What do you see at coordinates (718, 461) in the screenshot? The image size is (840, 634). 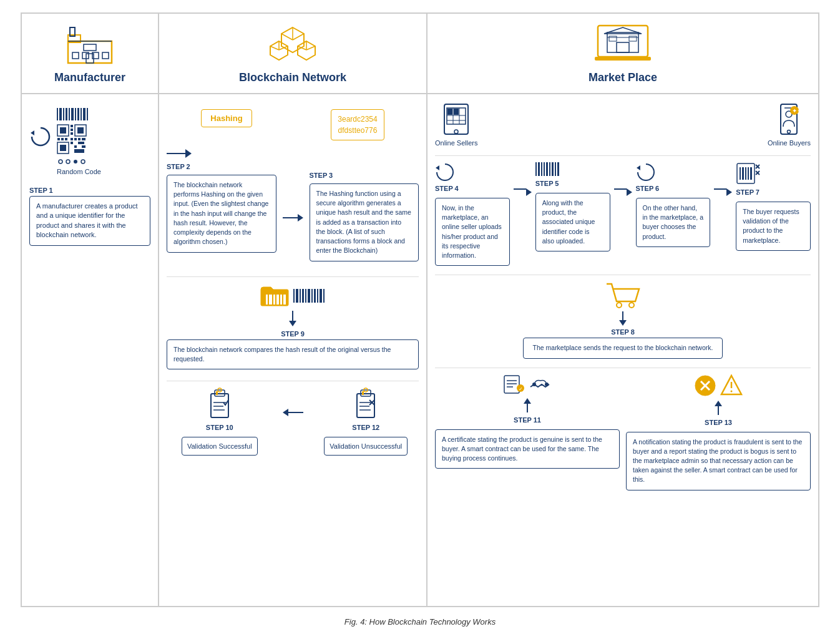 I see `step13-box: A notification stating the product is fr…` at bounding box center [718, 461].